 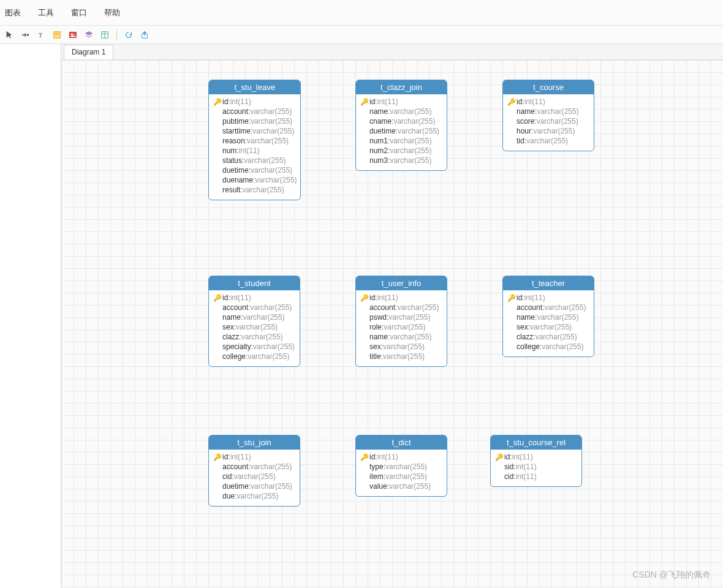 What do you see at coordinates (31, 316) in the screenshot?
I see `sidebar-panel` at bounding box center [31, 316].